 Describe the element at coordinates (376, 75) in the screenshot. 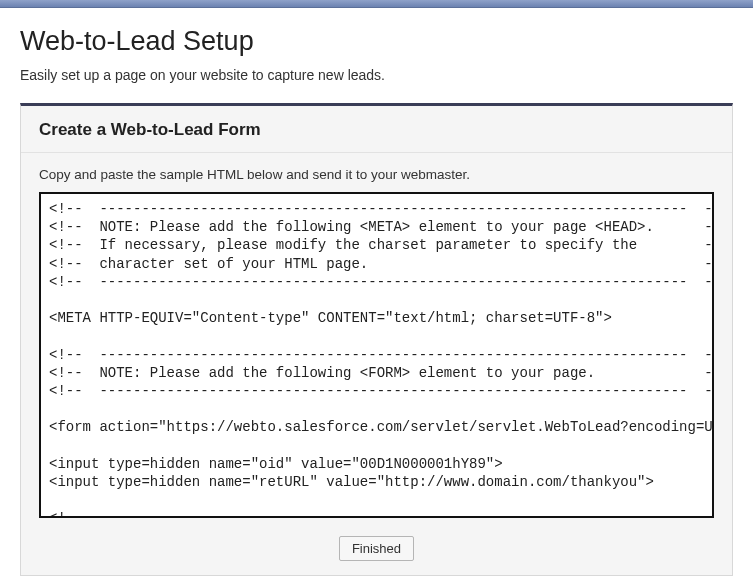

I see `page-subtitle: Easily set up a page on your website to …` at that location.